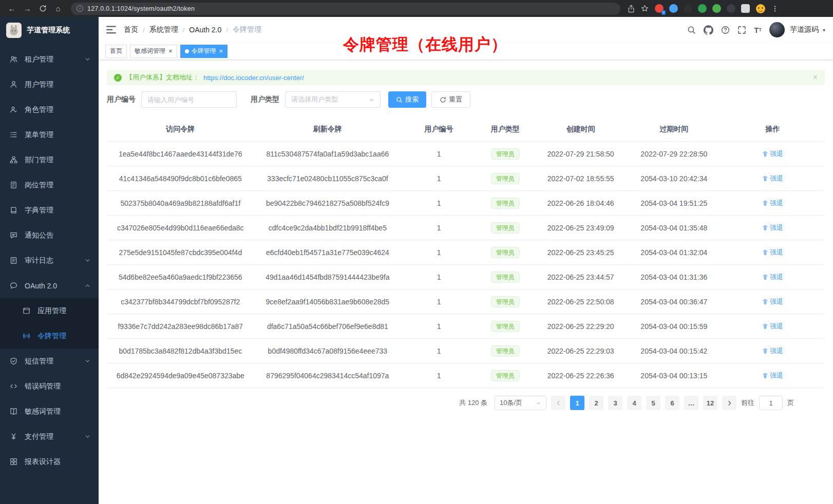 Image resolution: width=833 pixels, height=504 pixels. I want to click on user-avatar, so click(777, 30).